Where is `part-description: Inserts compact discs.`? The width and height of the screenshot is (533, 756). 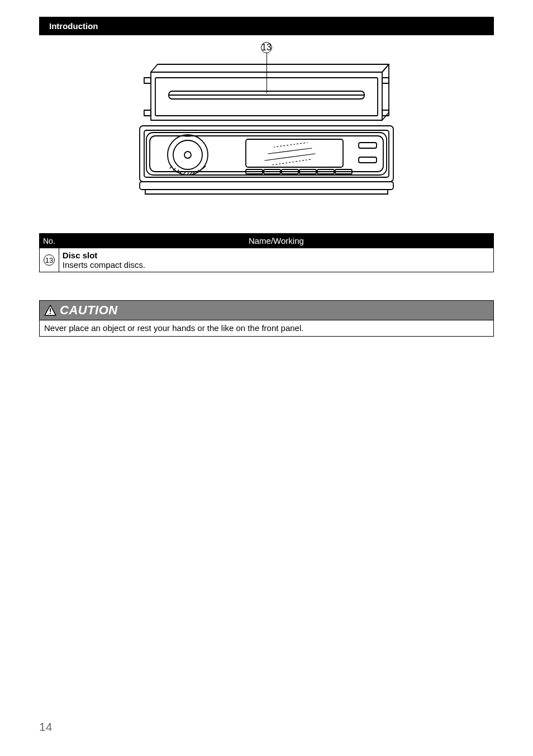
part-description: Inserts compact discs. is located at coordinates (276, 265).